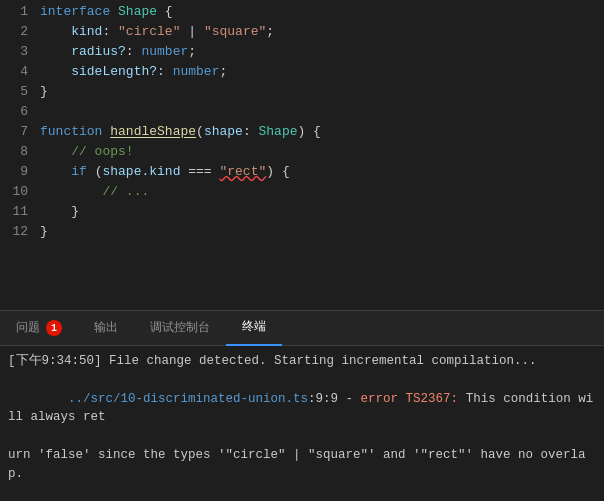 The image size is (604, 501). I want to click on tab-problems: 问题 1, so click(39, 328).